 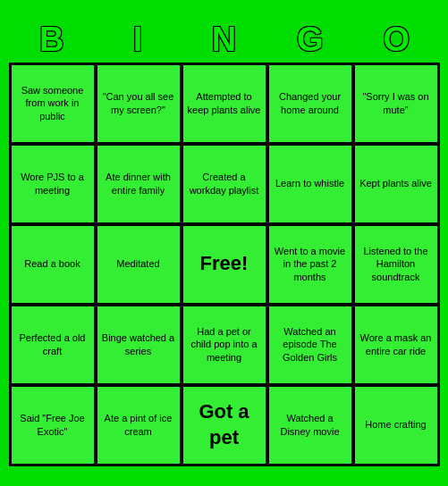 What do you see at coordinates (310, 184) in the screenshot?
I see `bingo-cell-8: Learn to whistle` at bounding box center [310, 184].